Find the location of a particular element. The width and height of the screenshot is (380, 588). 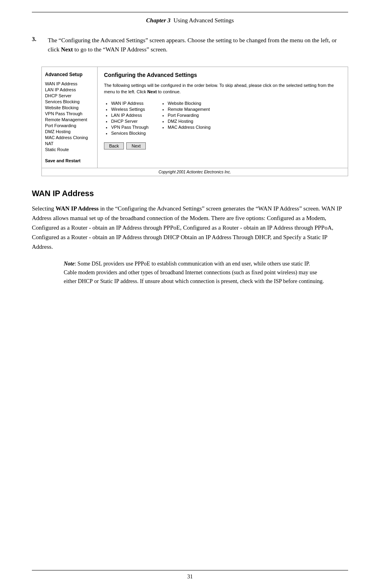

sidebar-item-lan: LAN IP Address is located at coordinates (69, 90).